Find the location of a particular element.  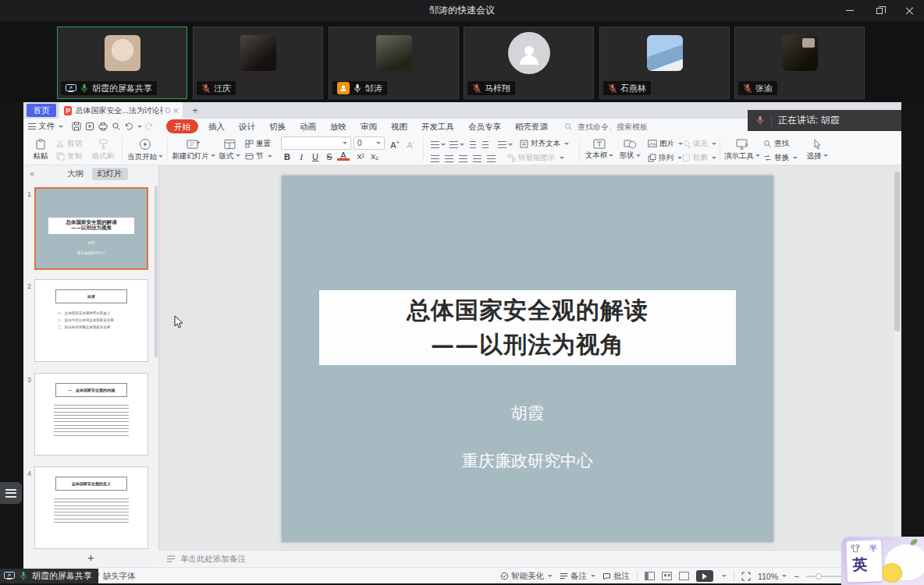

cut-button: 剪切 is located at coordinates (69, 144).